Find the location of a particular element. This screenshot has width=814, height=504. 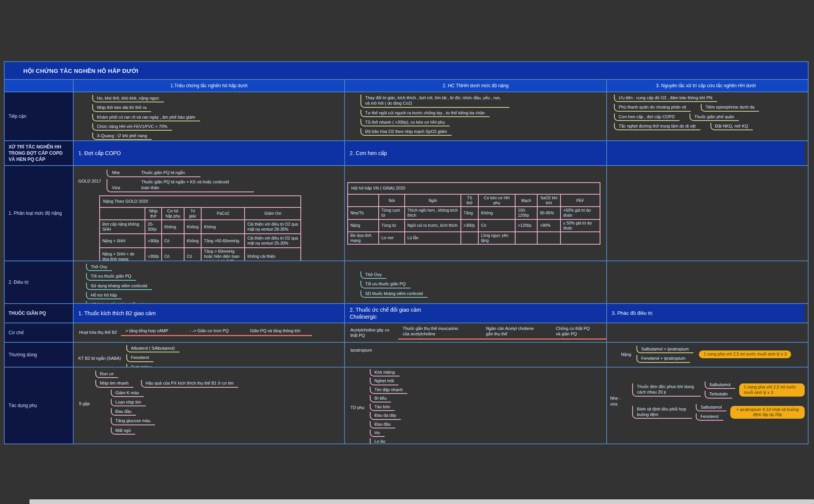

mindmap-node: Khô miệng is located at coordinates (385, 373).